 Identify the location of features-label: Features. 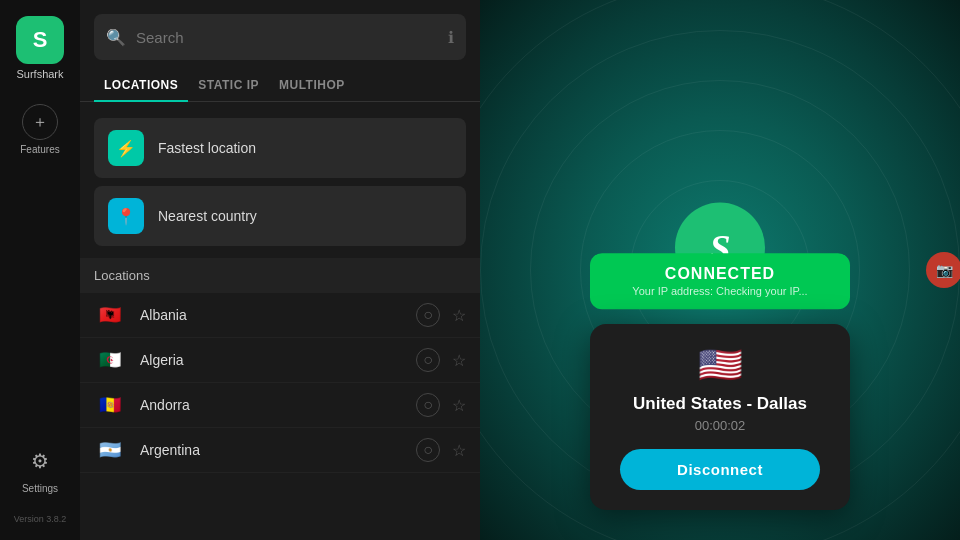
(40, 150).